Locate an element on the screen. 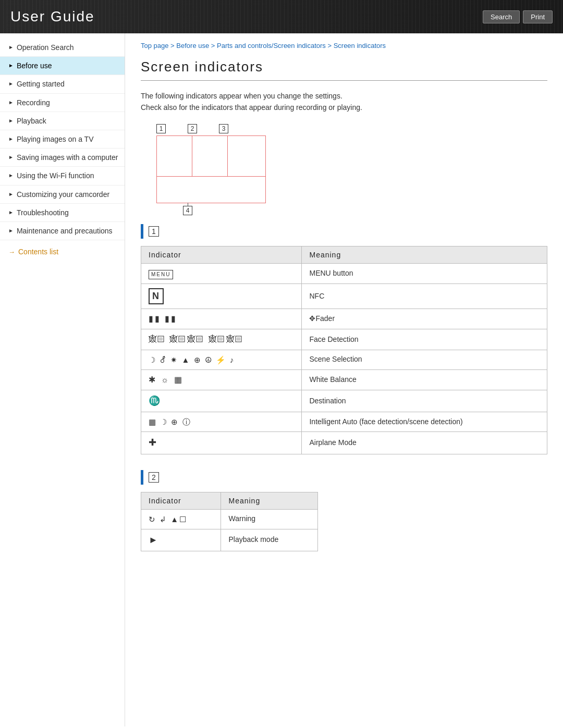 The width and height of the screenshot is (563, 728). diagram-label-2: 2 is located at coordinates (192, 129).